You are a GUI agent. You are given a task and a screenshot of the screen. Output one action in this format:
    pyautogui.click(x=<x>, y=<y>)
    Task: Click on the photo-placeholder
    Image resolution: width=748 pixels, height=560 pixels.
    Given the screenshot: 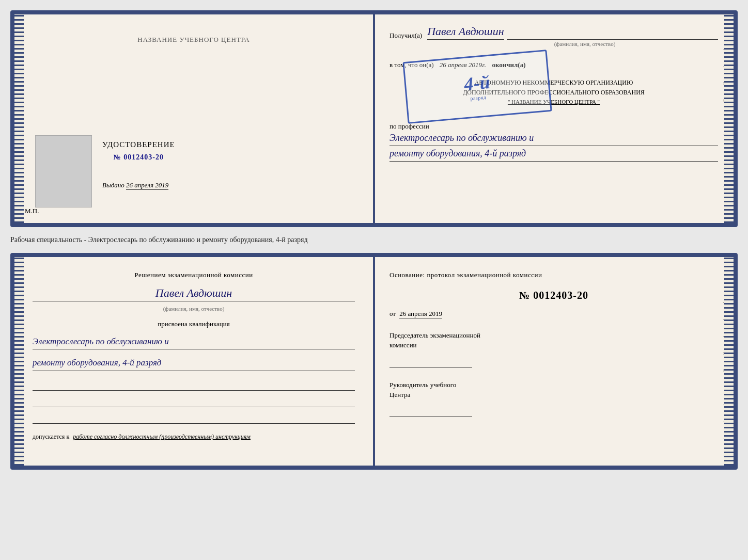 What is the action you would take?
    pyautogui.click(x=64, y=171)
    